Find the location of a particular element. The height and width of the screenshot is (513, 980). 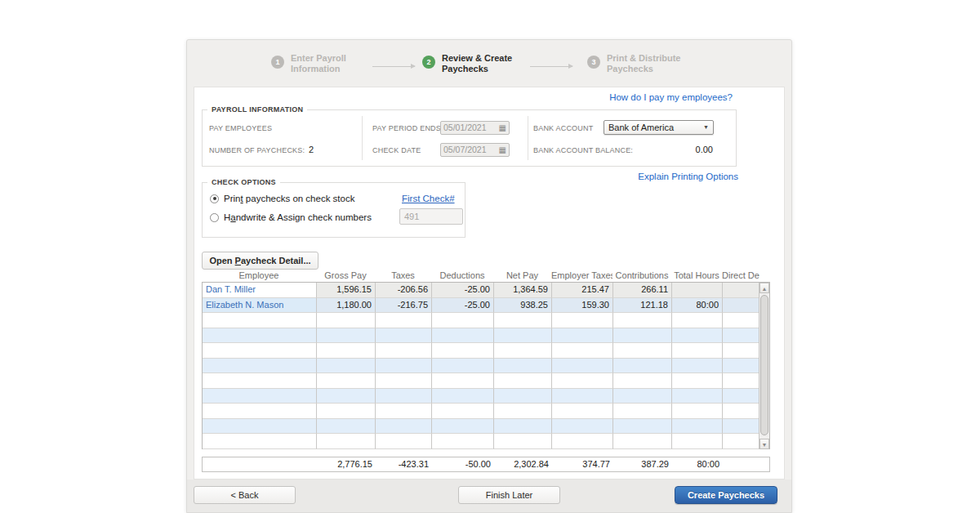

bank-account-balance-label: BANK ACCOUNT BALANCE: is located at coordinates (583, 150).